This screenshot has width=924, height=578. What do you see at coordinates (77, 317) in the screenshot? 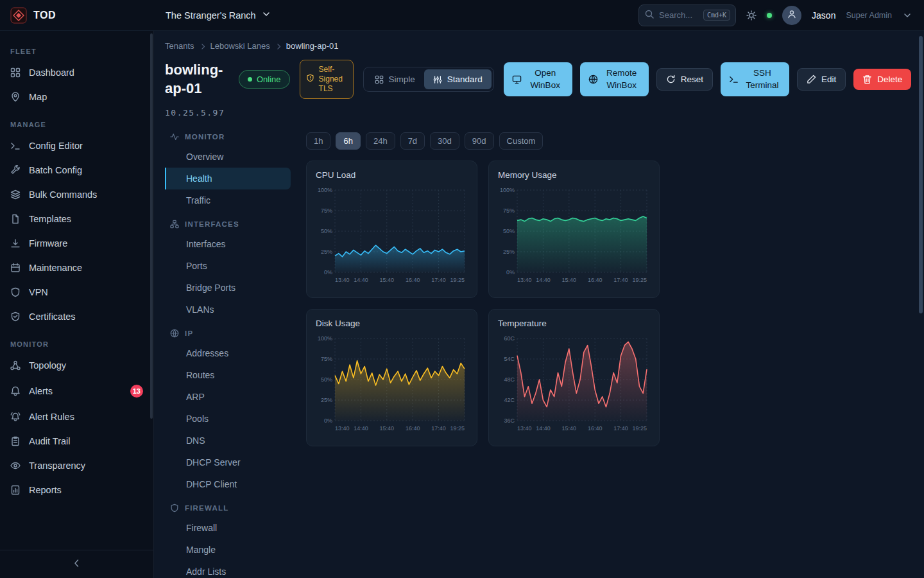
I see `sidebar-item-certificates: Certificates` at bounding box center [77, 317].